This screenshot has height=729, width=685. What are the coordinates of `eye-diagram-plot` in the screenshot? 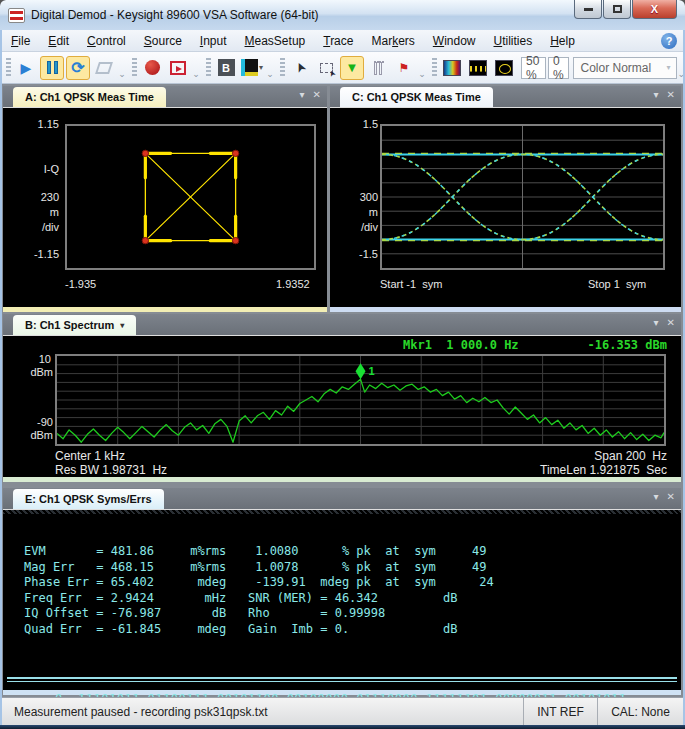 It's located at (522, 197).